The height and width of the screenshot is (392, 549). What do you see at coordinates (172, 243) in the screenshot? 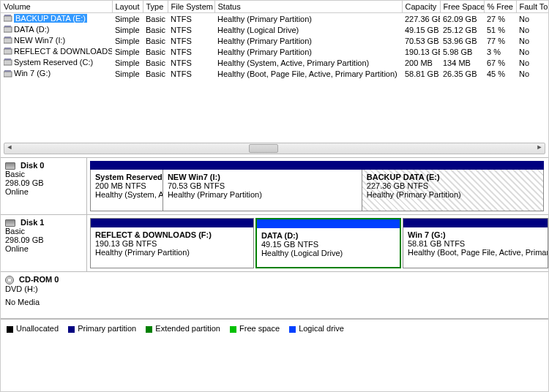
I see `partition-block: REFLECT & DOWNLOADS (F:)190.13 GB NTFSHe…` at bounding box center [172, 243].